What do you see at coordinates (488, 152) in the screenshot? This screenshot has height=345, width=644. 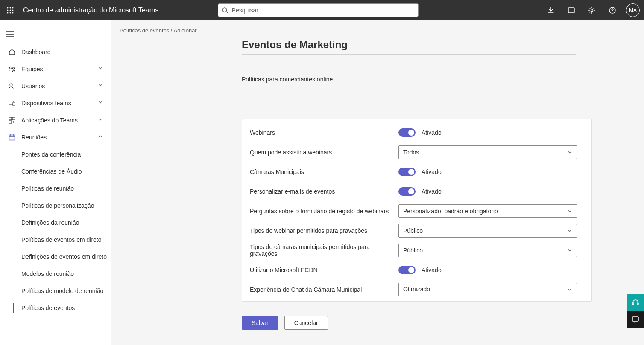 I see `select-who-can-attend: Todos` at bounding box center [488, 152].